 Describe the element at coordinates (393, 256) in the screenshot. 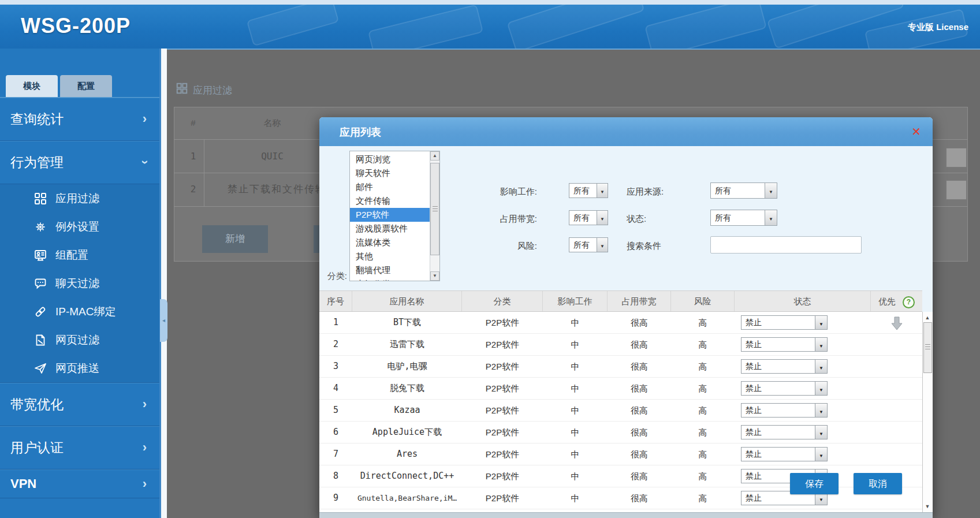

I see `category-option: 其他` at that location.